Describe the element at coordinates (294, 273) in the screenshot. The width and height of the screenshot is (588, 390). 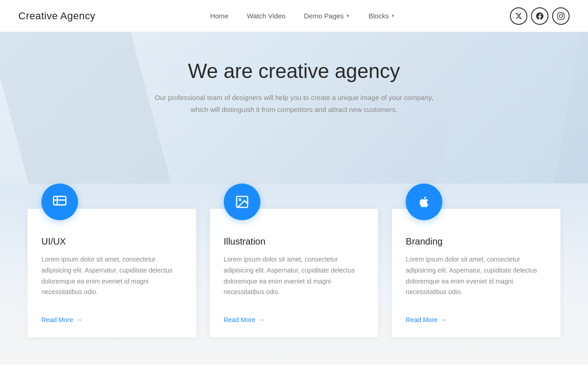
I see `card-illustration-body: Illustration Lorem ipsum dolor sit amet,…` at that location.